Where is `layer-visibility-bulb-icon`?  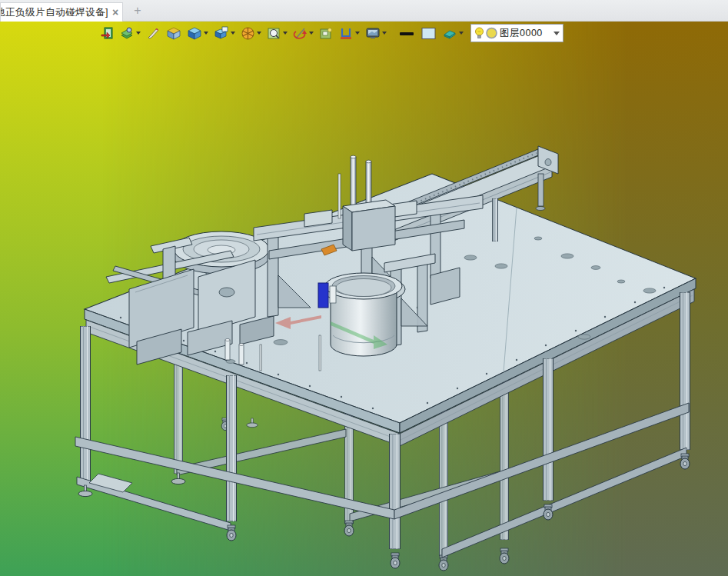
layer-visibility-bulb-icon is located at coordinates (480, 33).